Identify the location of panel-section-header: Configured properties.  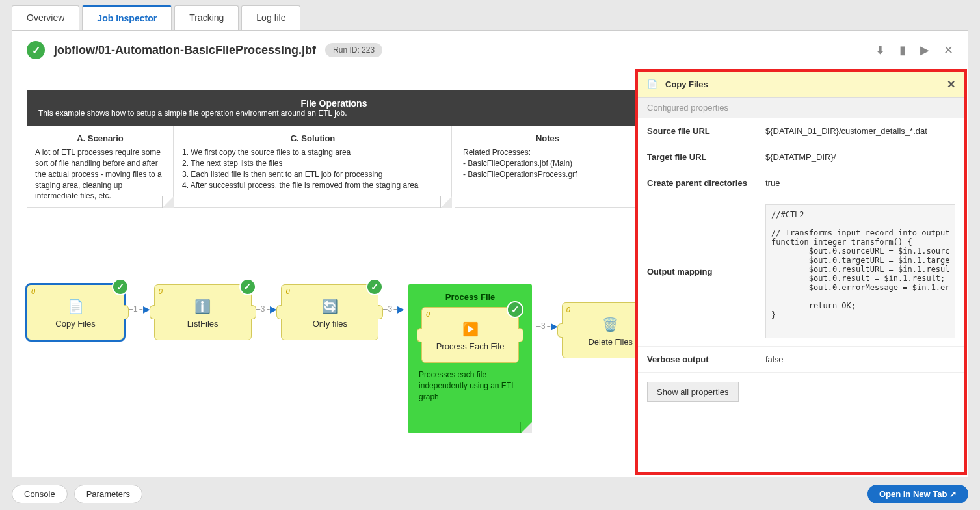
(801, 108).